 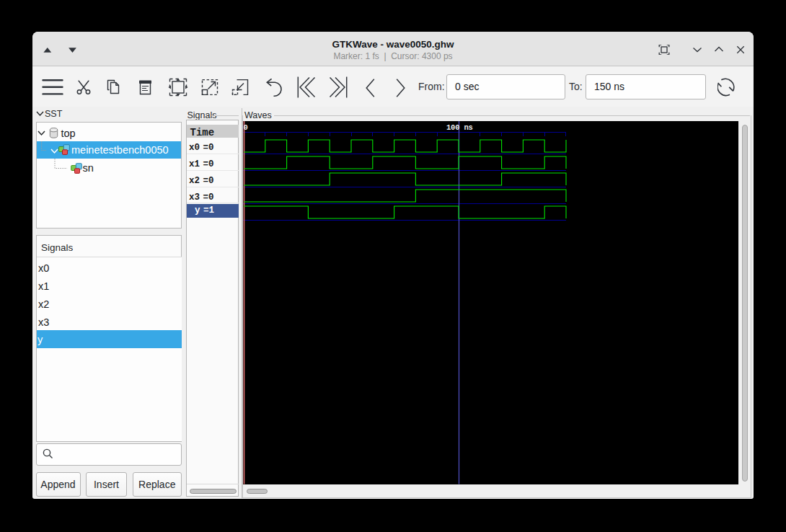 I want to click on svg-text: 100 ns, so click(x=460, y=128).